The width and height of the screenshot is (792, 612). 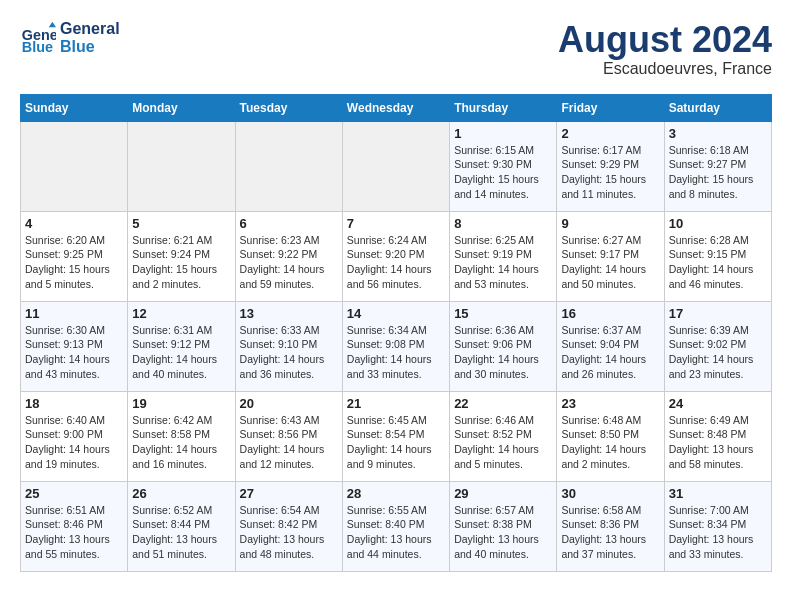 What do you see at coordinates (718, 526) in the screenshot?
I see `table-row: 31Sunrise: 7:00 AMSunset: 8:34 PMDayligh…` at bounding box center [718, 526].